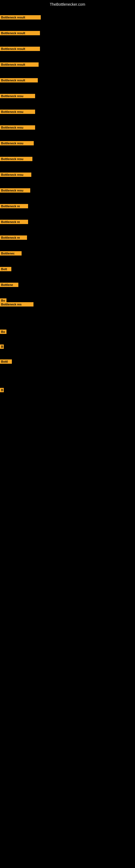  I want to click on bottleneck-label-6: Bottleneck resu, so click(17, 96).